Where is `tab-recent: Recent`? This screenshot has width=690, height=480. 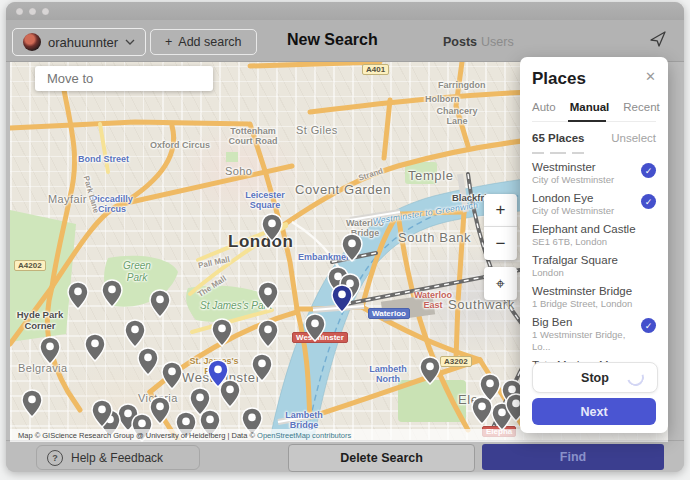
tab-recent: Recent is located at coordinates (641, 107).